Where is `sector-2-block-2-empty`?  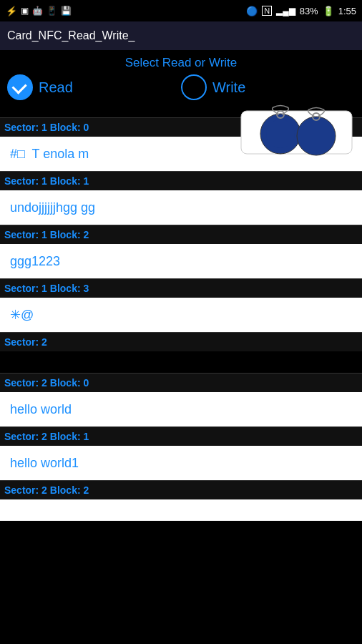
sector-2-block-2-empty is located at coordinates (181, 510).